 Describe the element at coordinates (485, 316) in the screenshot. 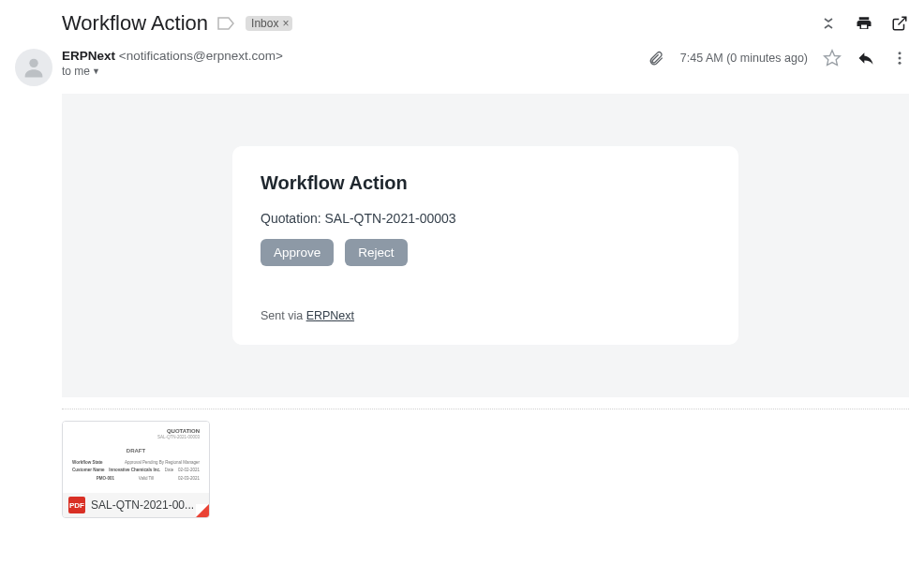

I see `sent-via: Sent via ERPNext` at that location.